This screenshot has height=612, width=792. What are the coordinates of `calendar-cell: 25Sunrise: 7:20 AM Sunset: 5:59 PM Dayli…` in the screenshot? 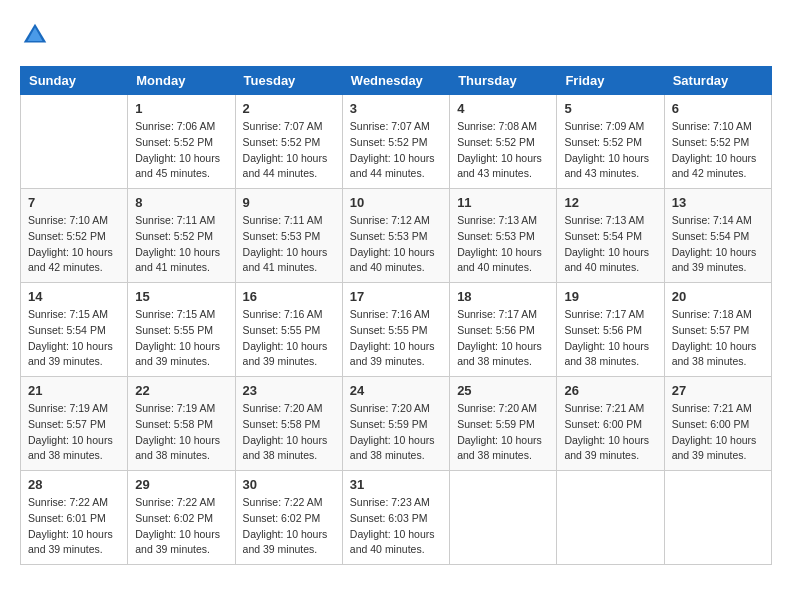 It's located at (504, 424).